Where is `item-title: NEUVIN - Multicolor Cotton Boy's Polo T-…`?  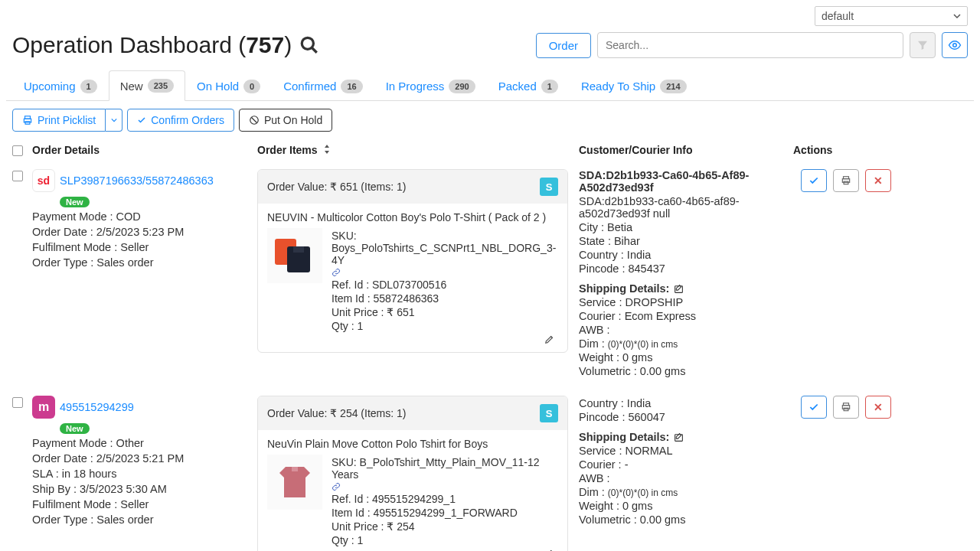 item-title: NEUVIN - Multicolor Cotton Boy's Polo T-… is located at coordinates (413, 217).